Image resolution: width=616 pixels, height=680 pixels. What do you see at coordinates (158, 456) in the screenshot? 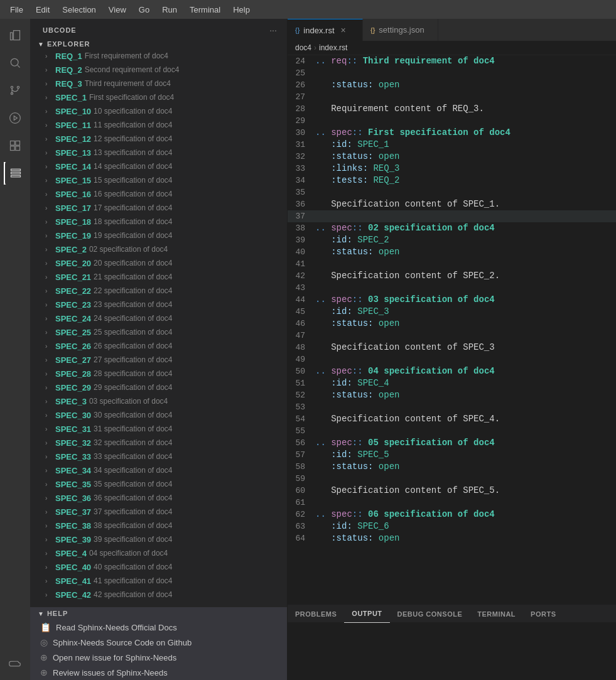
I see `tree-item: ›SPEC_3333 specification of doc4` at bounding box center [158, 456].